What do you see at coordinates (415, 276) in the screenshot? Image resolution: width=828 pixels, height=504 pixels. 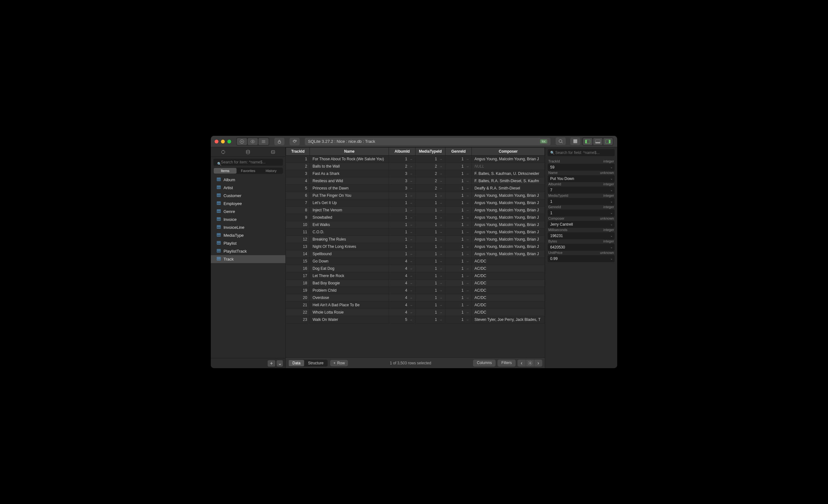 I see `table-row: 17Let There Be Rock4 →1 →1 →AC/DC` at bounding box center [415, 276].